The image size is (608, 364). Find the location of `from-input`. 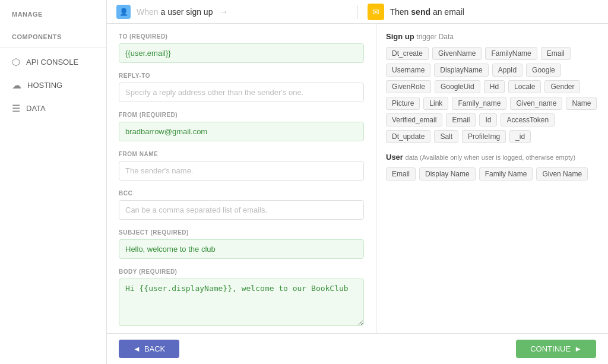

from-input is located at coordinates (241, 132).